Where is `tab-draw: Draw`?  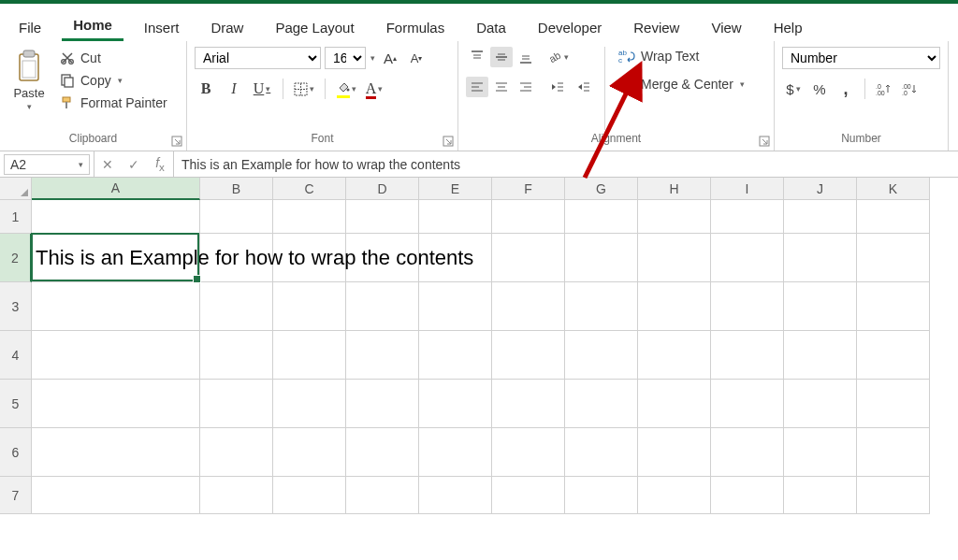 tab-draw: Draw is located at coordinates (226, 26).